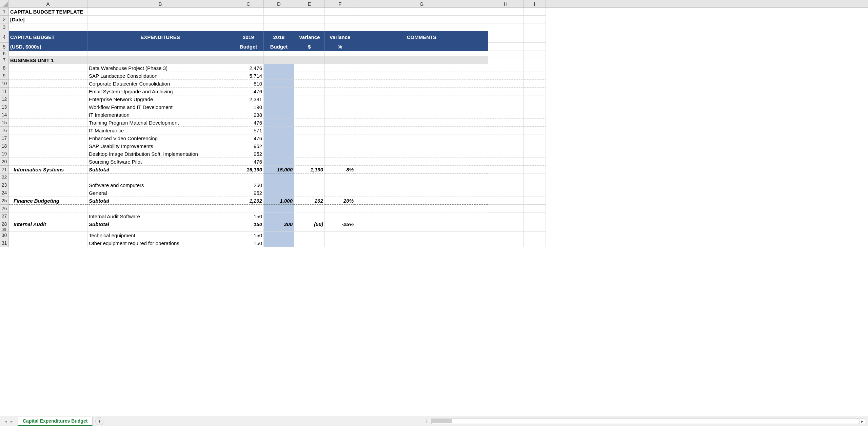 Image resolution: width=868 pixels, height=426 pixels. I want to click on row-header-31: 31, so click(4, 243).